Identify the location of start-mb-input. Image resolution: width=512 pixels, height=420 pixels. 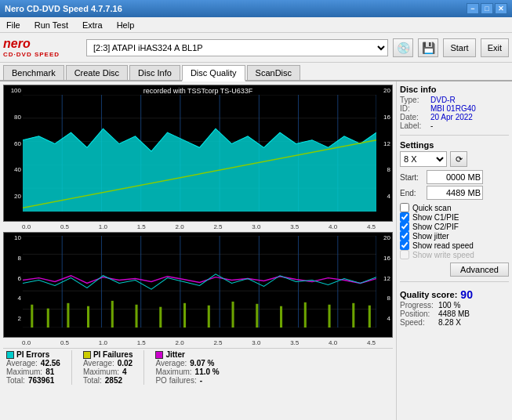
(455, 177).